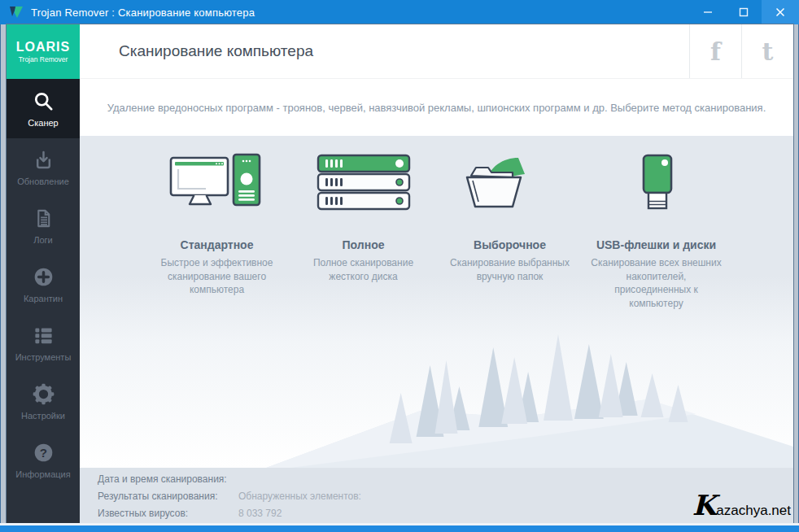 The image size is (799, 532). What do you see at coordinates (767, 51) in the screenshot?
I see `twitter-icon: t` at bounding box center [767, 51].